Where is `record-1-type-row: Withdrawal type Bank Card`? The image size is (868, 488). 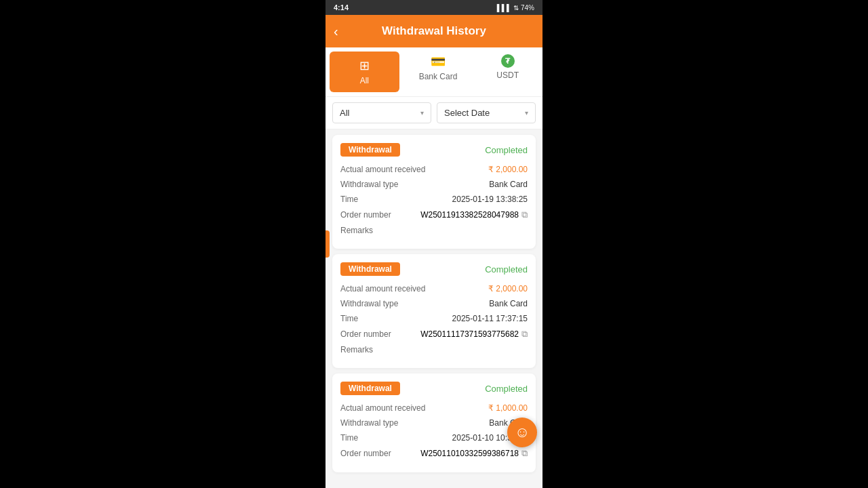 record-1-type-row: Withdrawal type Bank Card is located at coordinates (434, 184).